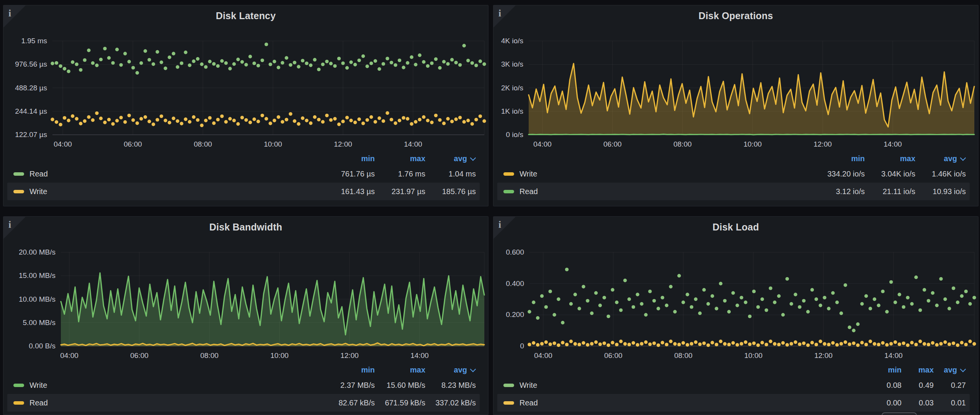 This screenshot has width=980, height=415. What do you see at coordinates (840, 191) in the screenshot?
I see `legend-min-value: 3.12 io/s` at bounding box center [840, 191].